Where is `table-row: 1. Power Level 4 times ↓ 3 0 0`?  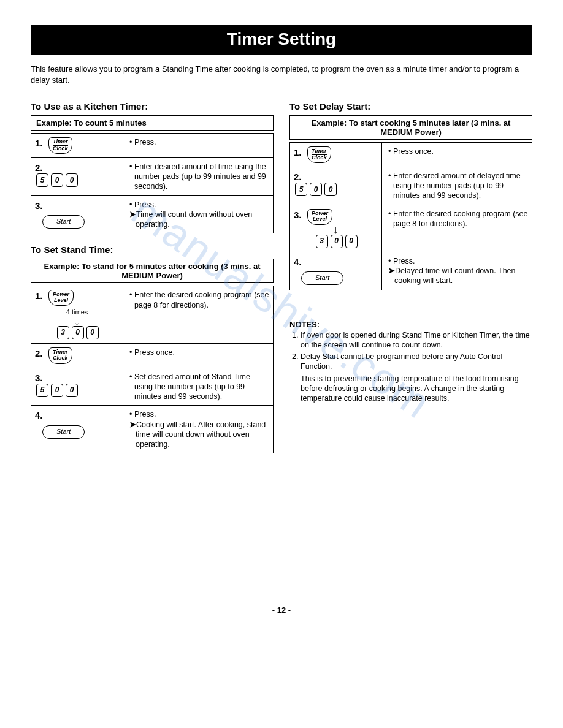 table-row: 1. Power Level 4 times ↓ 3 0 0 is located at coordinates (152, 315).